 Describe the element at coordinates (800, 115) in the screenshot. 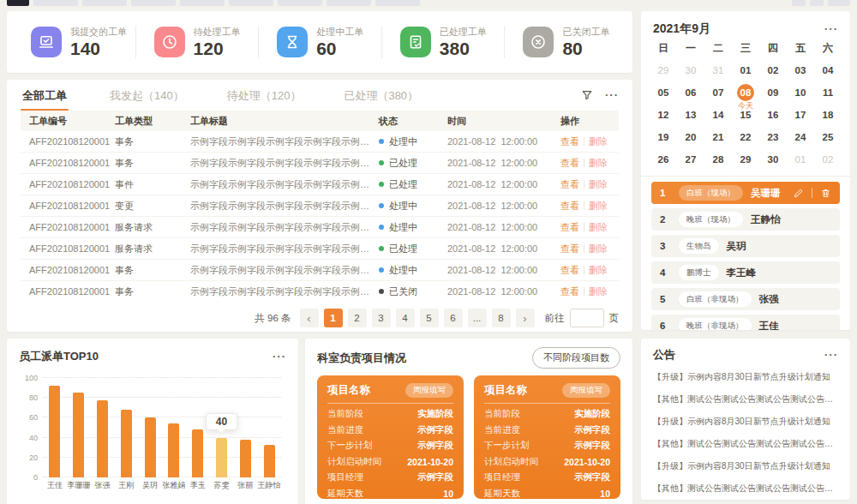

I see `calendar-day: 17` at that location.